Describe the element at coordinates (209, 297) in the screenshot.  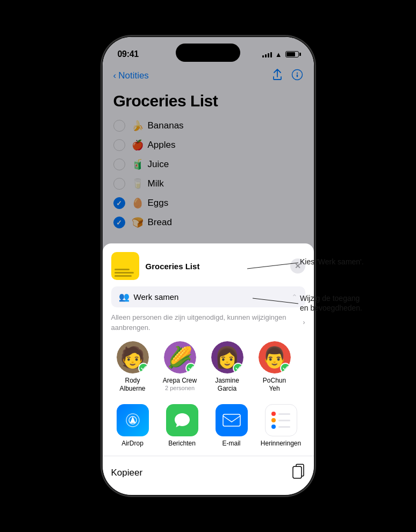
I see `collaborate-button: 👥 Werk samen ⌃` at that location.